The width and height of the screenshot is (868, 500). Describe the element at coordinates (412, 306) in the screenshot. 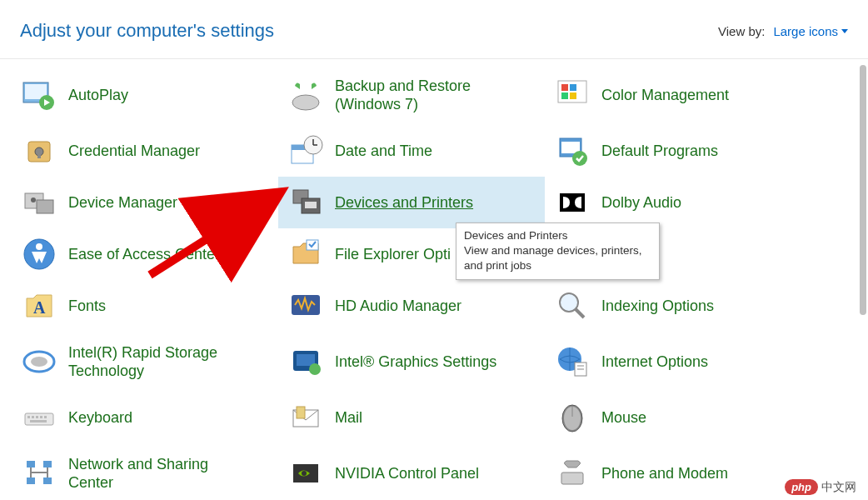

I see `cp-item-hd-audio: HD Audio Manager` at that location.